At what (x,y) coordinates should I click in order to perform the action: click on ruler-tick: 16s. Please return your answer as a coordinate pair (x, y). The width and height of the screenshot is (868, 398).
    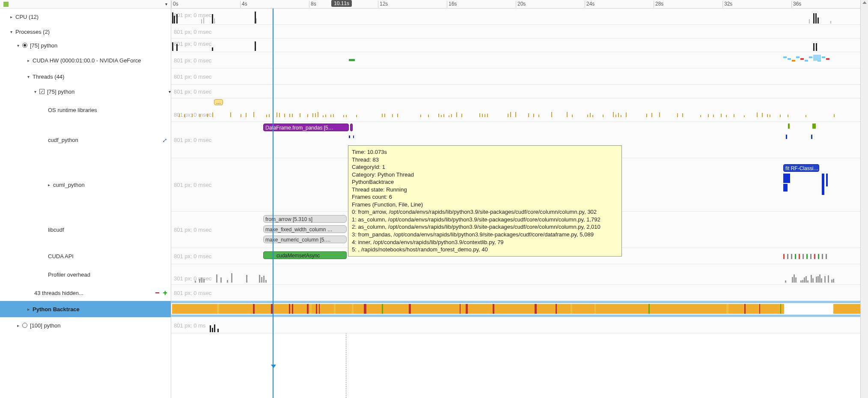
    Looking at the image, I should click on (452, 4).